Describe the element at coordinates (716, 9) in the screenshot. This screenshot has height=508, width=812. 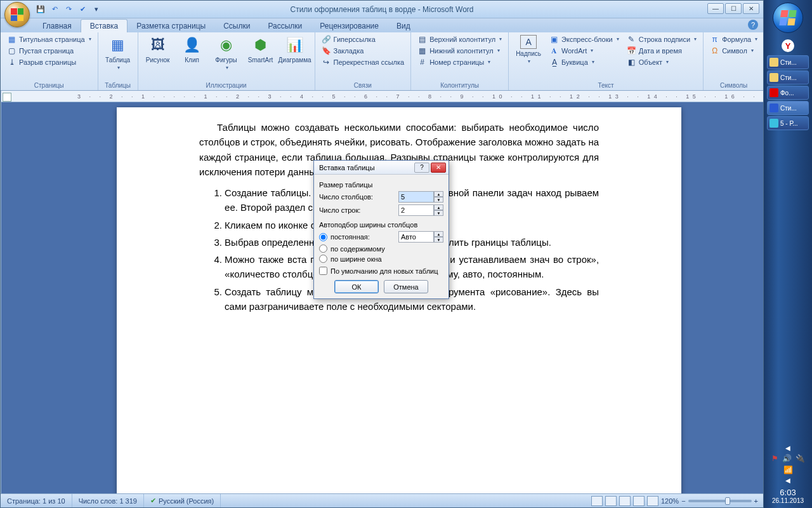
I see `minimize-button: —` at that location.